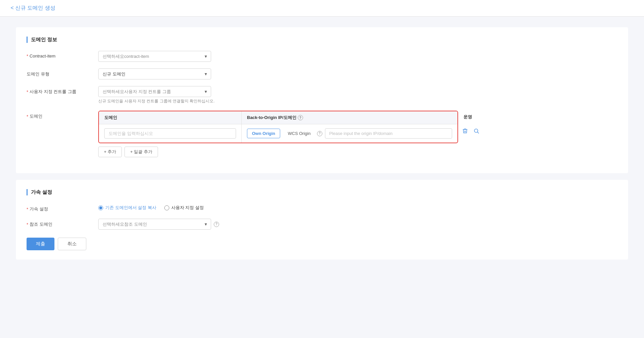 This screenshot has height=338, width=644. I want to click on domain-input-cell, so click(170, 134).